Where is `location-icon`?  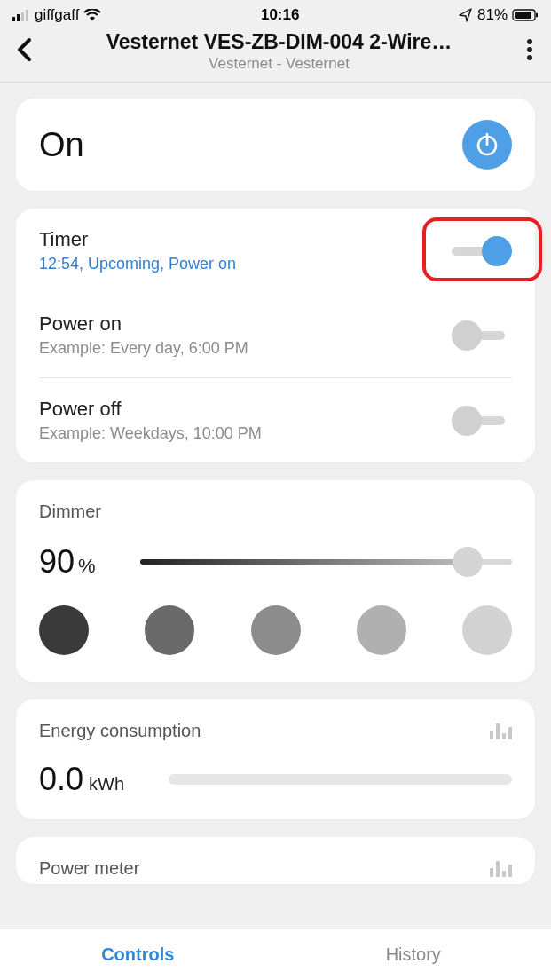 location-icon is located at coordinates (466, 15).